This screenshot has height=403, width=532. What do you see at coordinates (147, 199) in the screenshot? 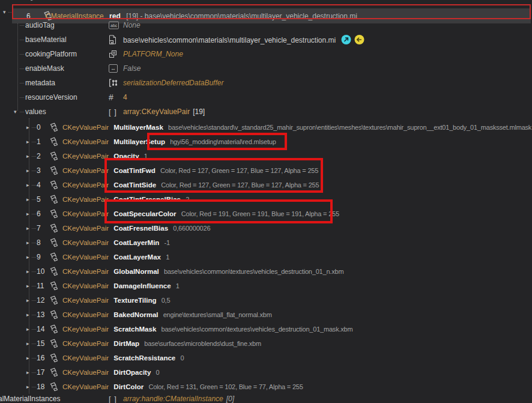
I see `item-key: CoatTintFresnelBias` at bounding box center [147, 199].